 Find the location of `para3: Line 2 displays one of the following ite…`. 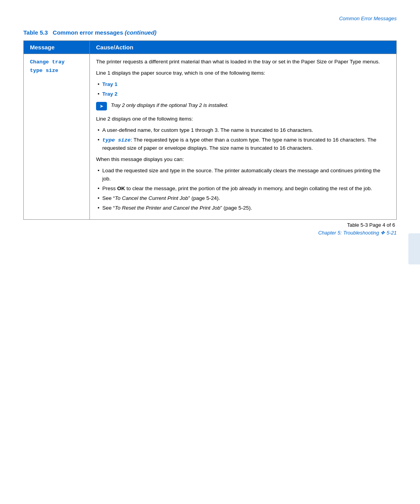

para3: Line 2 displays one of the following ite… is located at coordinates (243, 119).